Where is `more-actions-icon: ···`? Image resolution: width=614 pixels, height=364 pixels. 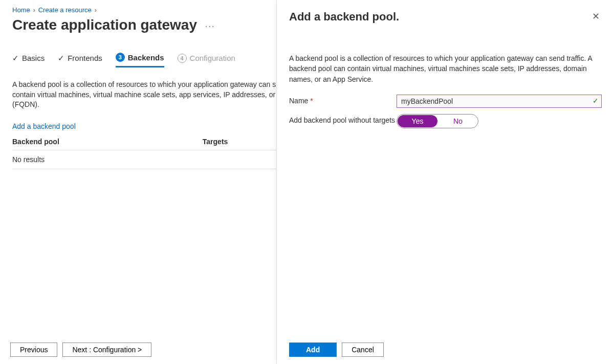 more-actions-icon: ··· is located at coordinates (210, 25).